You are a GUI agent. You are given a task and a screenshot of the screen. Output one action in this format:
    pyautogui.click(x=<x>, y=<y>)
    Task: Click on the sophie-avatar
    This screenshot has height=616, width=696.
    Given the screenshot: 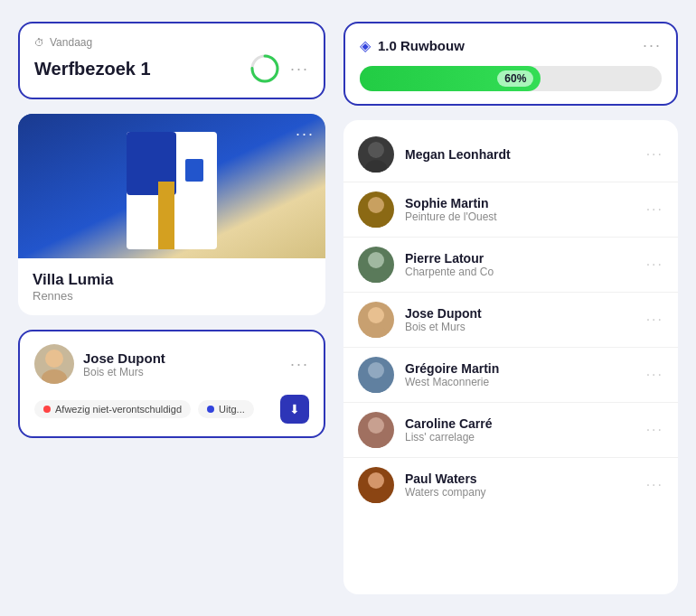 What is the action you would take?
    pyautogui.click(x=376, y=210)
    